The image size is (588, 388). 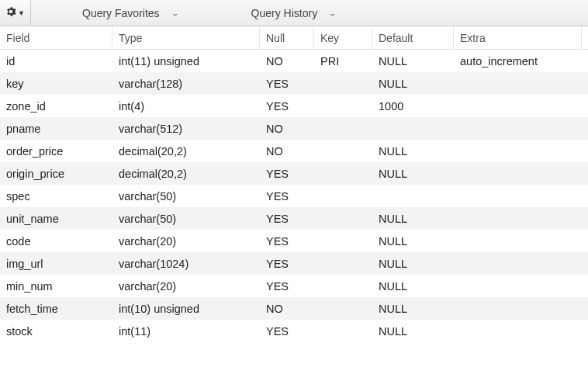 I want to click on cell-field: pname, so click(x=56, y=129).